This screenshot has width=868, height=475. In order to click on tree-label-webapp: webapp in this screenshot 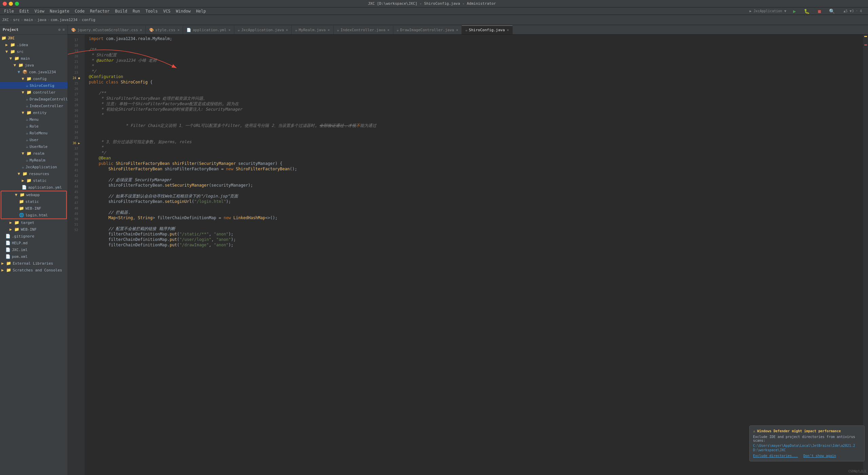, I will do `click(33, 195)`.